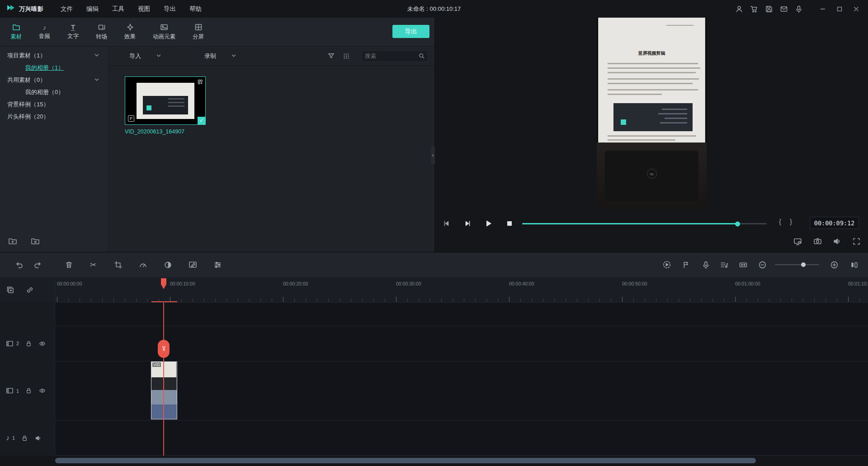 The height and width of the screenshot is (466, 868). Describe the element at coordinates (93, 265) in the screenshot. I see `cut-scissors-icon: ✂` at that location.